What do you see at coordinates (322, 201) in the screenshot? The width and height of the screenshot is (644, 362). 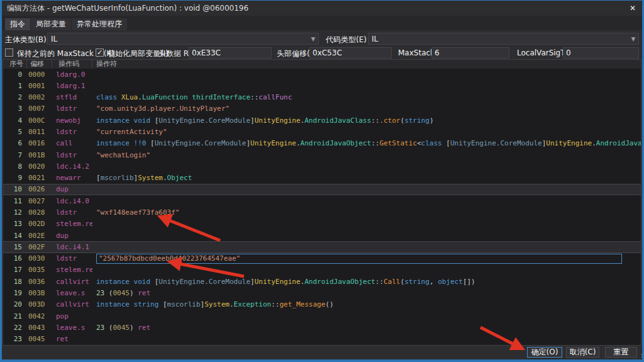 I see `table-row: 110027ldc.i4.0` at bounding box center [322, 201].